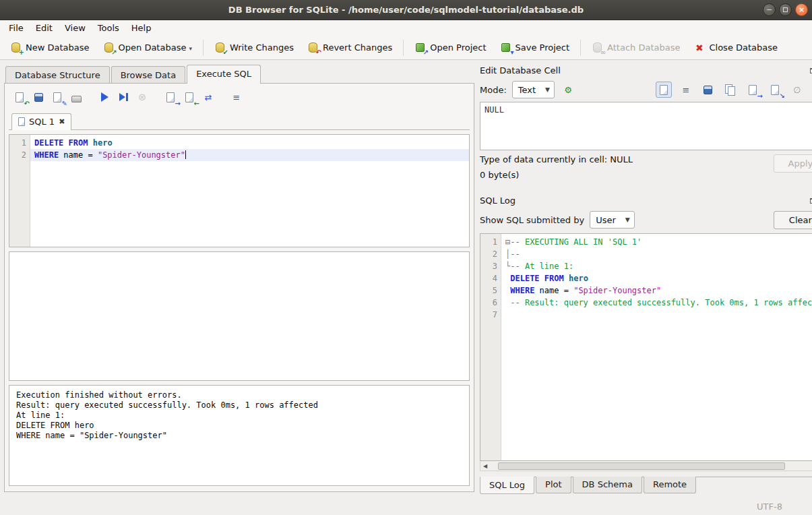 The width and height of the screenshot is (812, 515). I want to click on dock-tab-bar: SQL Log Plot DB Schema Remote, so click(646, 485).